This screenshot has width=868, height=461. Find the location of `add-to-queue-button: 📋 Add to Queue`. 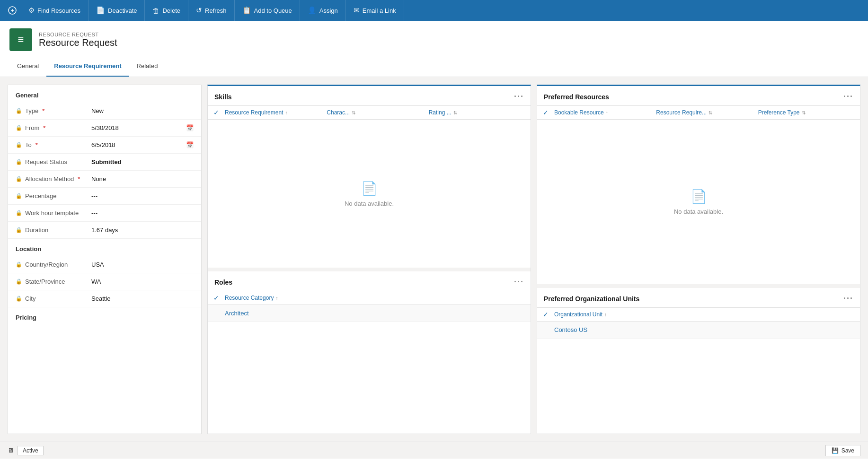

add-to-queue-button: 📋 Add to Queue is located at coordinates (267, 10).